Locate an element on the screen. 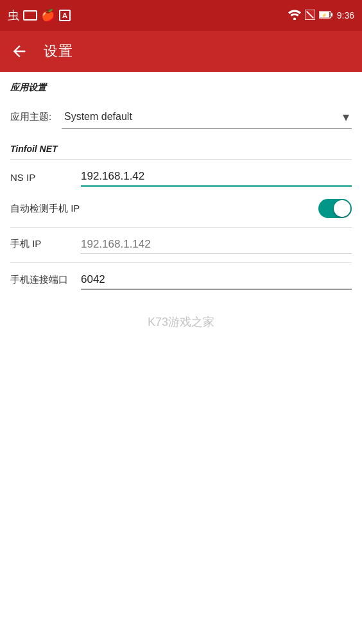 This screenshot has width=362, height=644. status-bar-left: 虫 🍎 A is located at coordinates (39, 15).